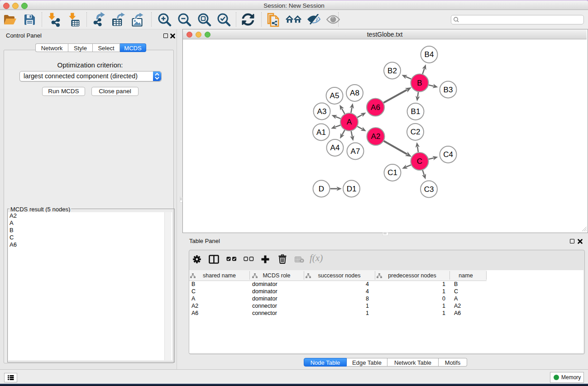  I want to click on svg-text: A8, so click(355, 93).